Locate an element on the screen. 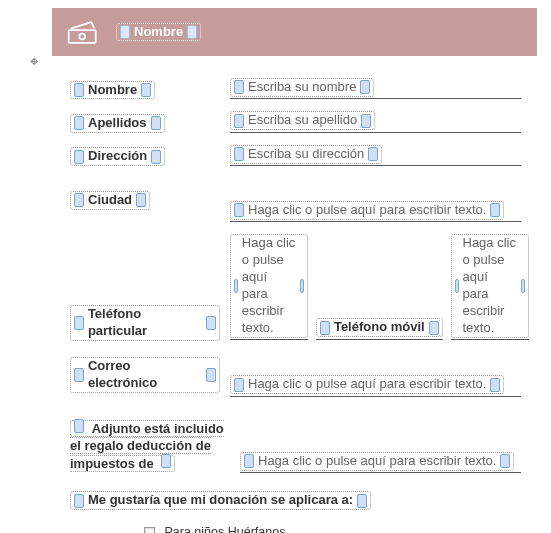 This screenshot has height=533, width=551. label-adjunto: Adjunto está incluido el regalo deducció… is located at coordinates (147, 446).